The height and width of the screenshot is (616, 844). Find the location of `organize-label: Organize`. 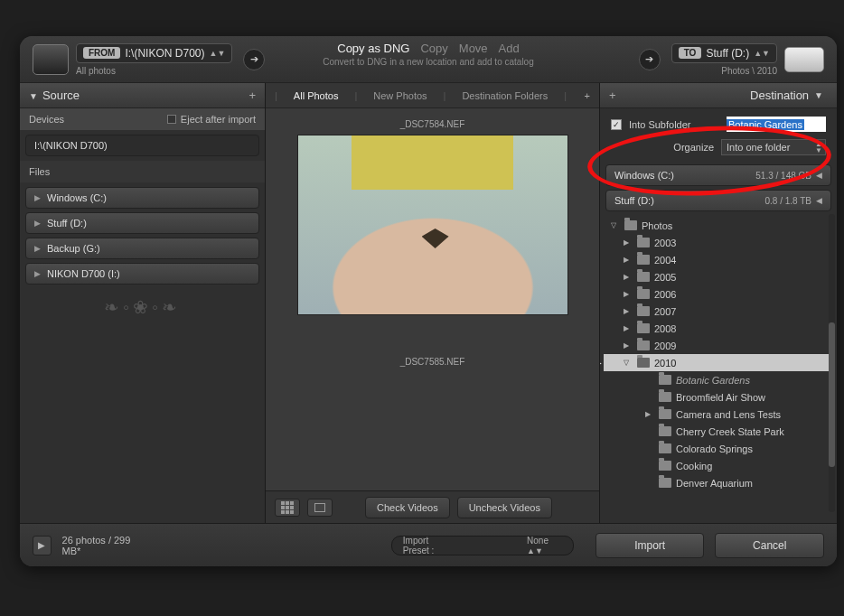

organize-label: Organize is located at coordinates (694, 147).